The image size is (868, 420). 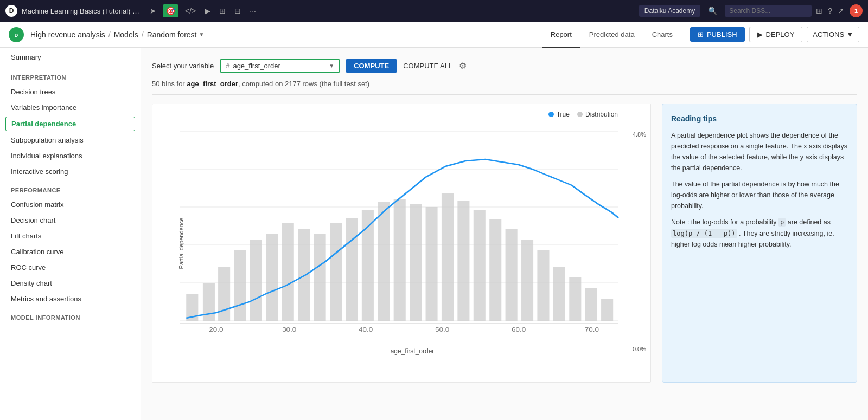 I want to click on sidebar-item-lift-charts: Lift charts, so click(x=71, y=236).